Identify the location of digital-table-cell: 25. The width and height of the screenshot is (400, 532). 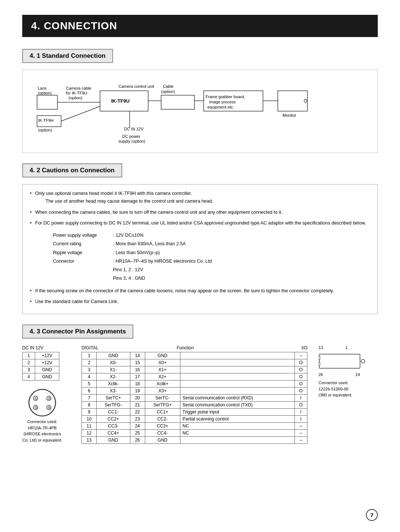
(137, 433).